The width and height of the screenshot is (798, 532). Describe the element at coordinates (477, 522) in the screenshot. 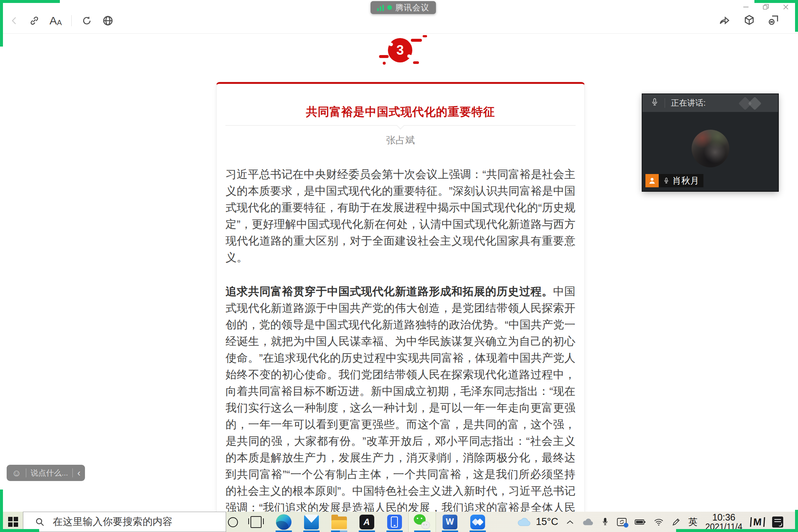

I see `taskbar-app-tencent-meeting` at that location.